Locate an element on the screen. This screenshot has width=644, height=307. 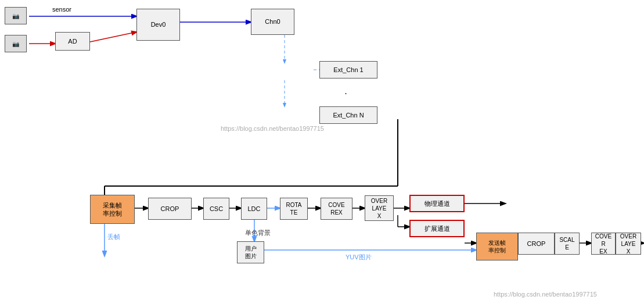
ext-chnN-box: Ext_Chn N is located at coordinates (348, 115).